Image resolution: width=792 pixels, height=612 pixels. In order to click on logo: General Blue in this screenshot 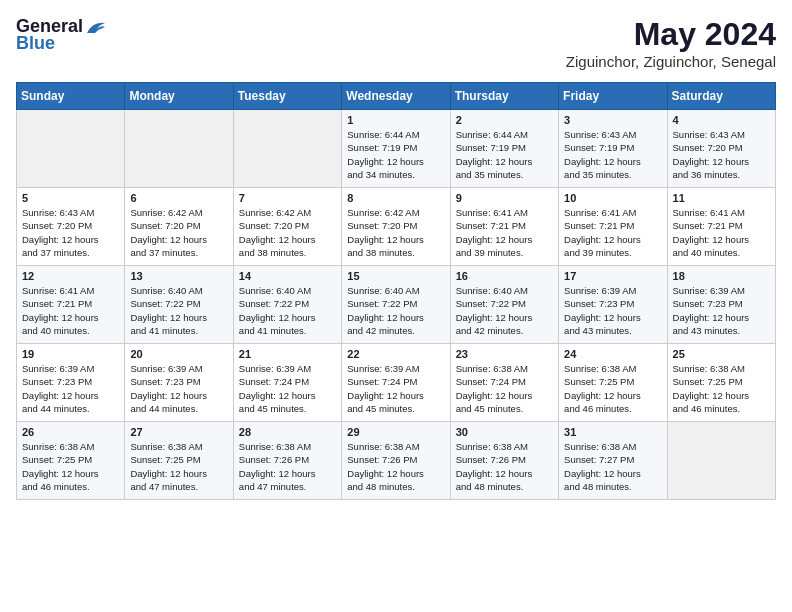, I will do `click(62, 35)`.